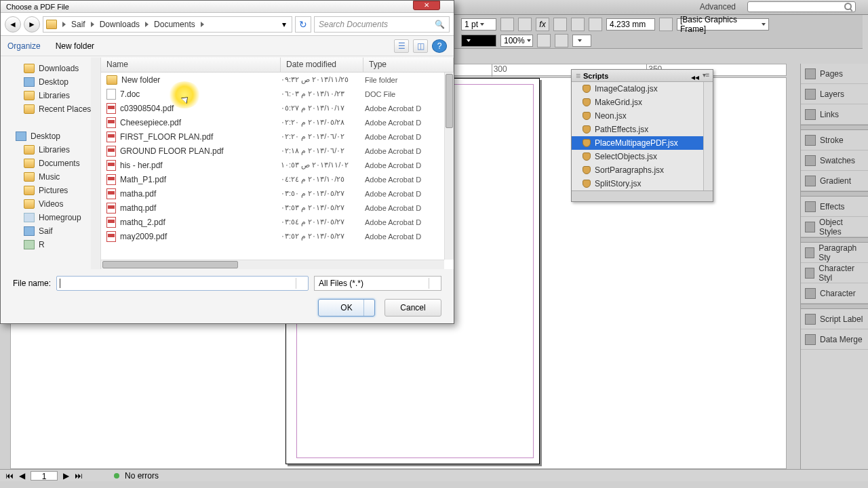 The width and height of the screenshot is (868, 488). What do you see at coordinates (273, 137) in the screenshot?
I see `file-row: FIRST_FLOOR PLAN.pdf٢٠١٣/٠٦/٠٢ م ٠٢:٢٠Ad…` at bounding box center [273, 137].